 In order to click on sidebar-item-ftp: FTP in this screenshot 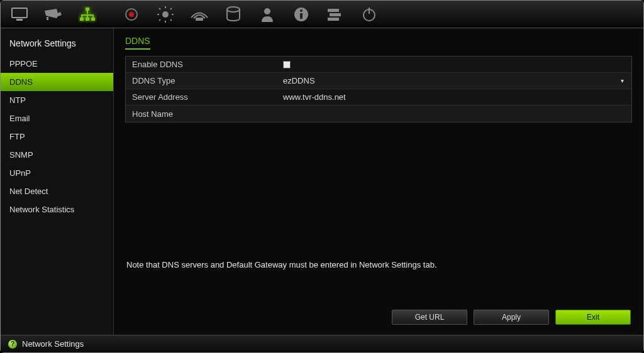, I will do `click(57, 137)`.